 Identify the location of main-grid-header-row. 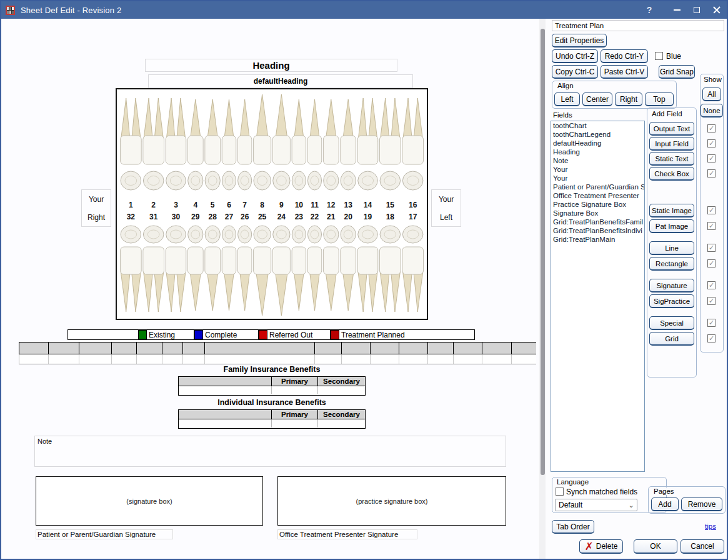
(277, 348).